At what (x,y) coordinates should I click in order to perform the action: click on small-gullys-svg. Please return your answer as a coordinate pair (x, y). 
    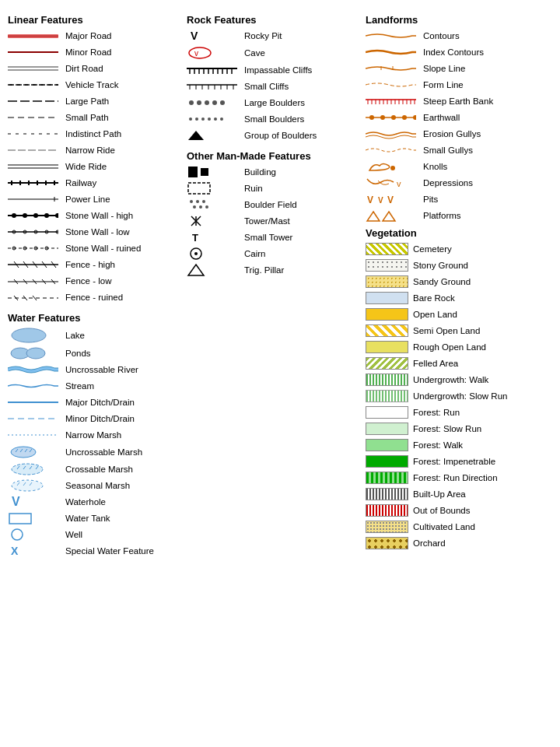
    Looking at the image, I should click on (390, 150).